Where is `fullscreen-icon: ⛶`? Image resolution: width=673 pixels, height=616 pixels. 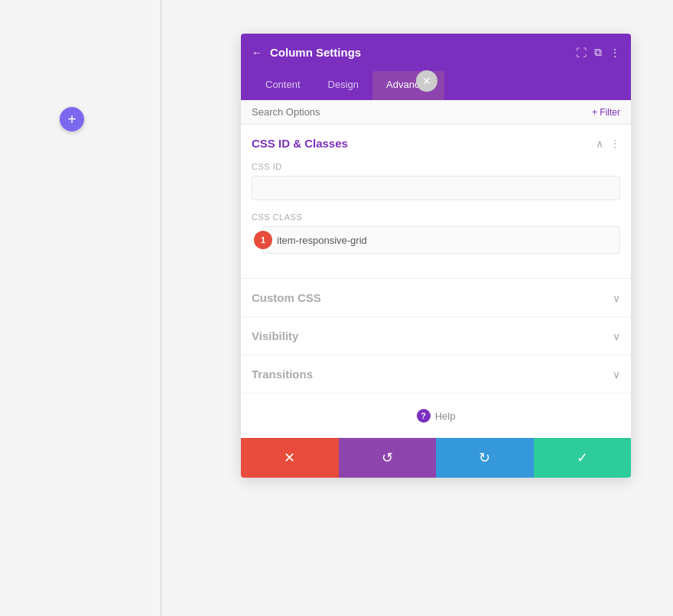 fullscreen-icon: ⛶ is located at coordinates (581, 53).